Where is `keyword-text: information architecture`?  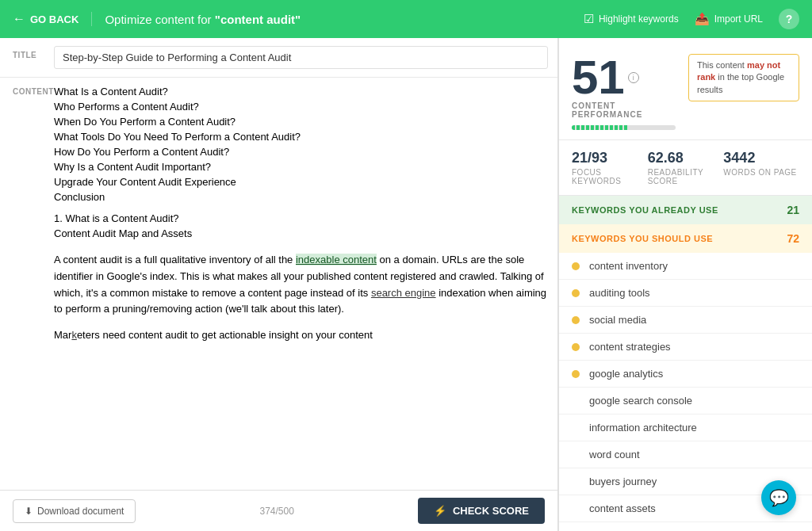 keyword-text: information architecture is located at coordinates (643, 428).